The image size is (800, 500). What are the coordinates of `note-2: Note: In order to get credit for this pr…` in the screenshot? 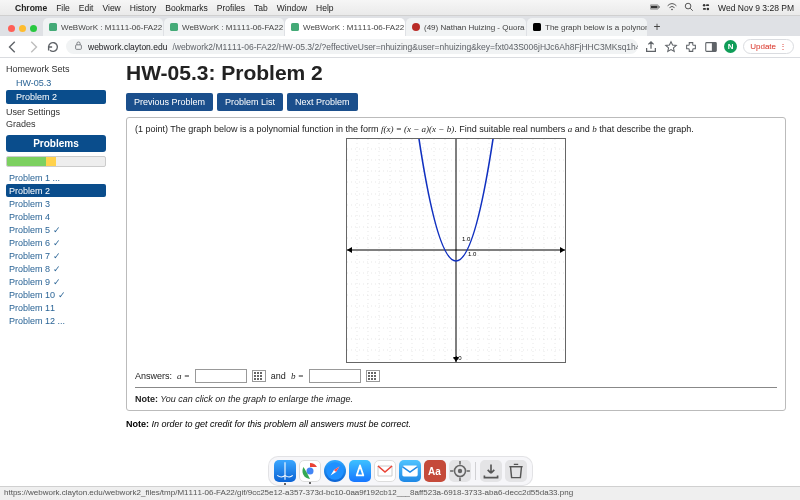 It's located at (456, 424).